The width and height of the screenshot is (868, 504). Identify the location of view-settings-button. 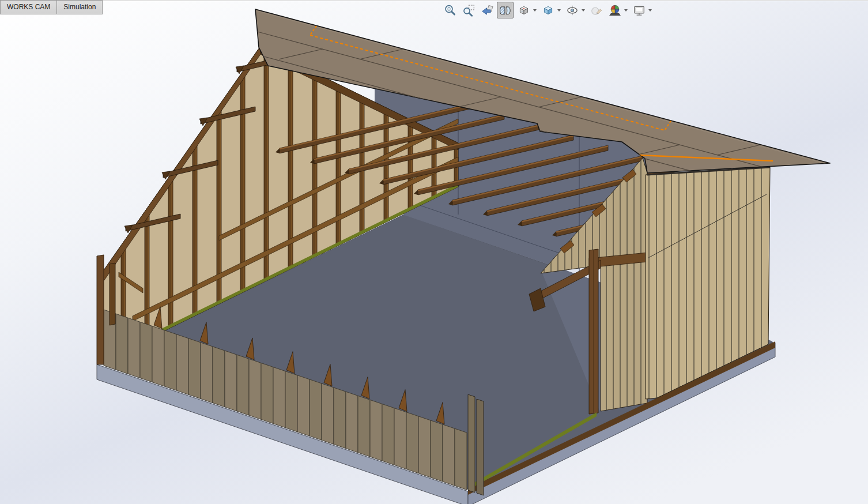
(639, 10).